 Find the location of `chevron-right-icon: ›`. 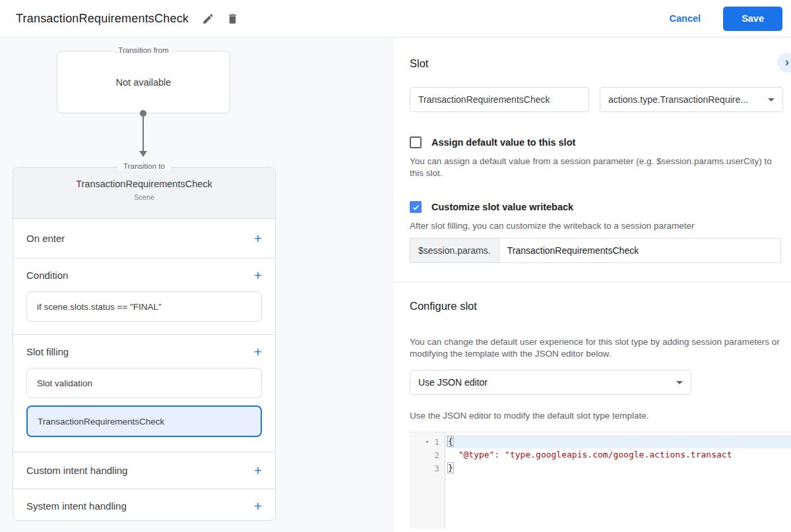

chevron-right-icon: › is located at coordinates (787, 62).